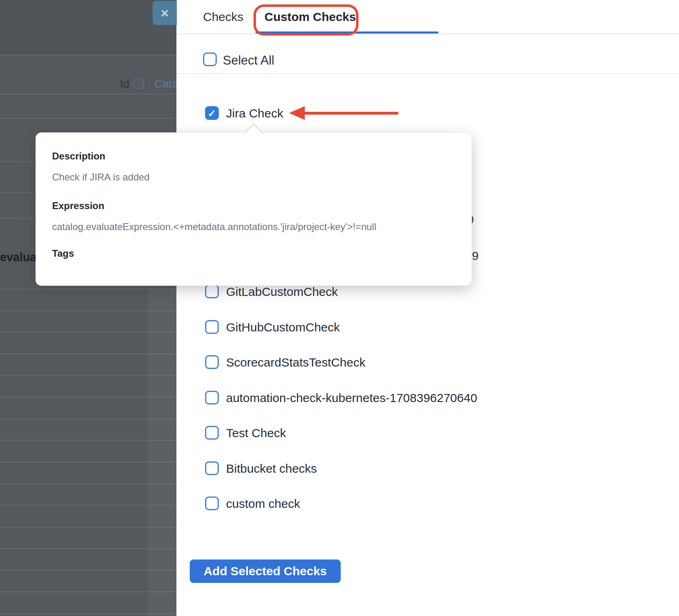  I want to click on tooltip-expression-heading: Expression, so click(78, 206).